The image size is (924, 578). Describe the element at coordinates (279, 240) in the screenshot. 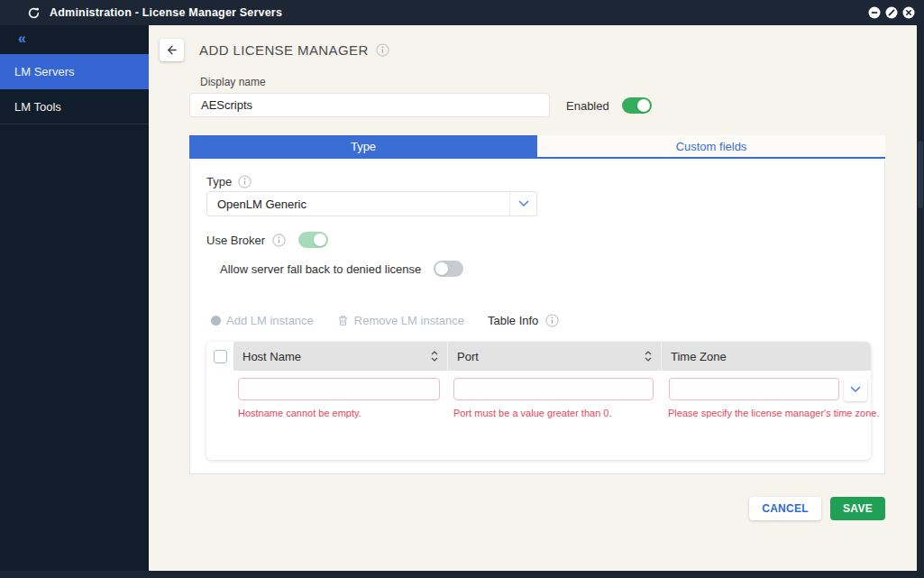

I see `use-broker-info-icon` at that location.